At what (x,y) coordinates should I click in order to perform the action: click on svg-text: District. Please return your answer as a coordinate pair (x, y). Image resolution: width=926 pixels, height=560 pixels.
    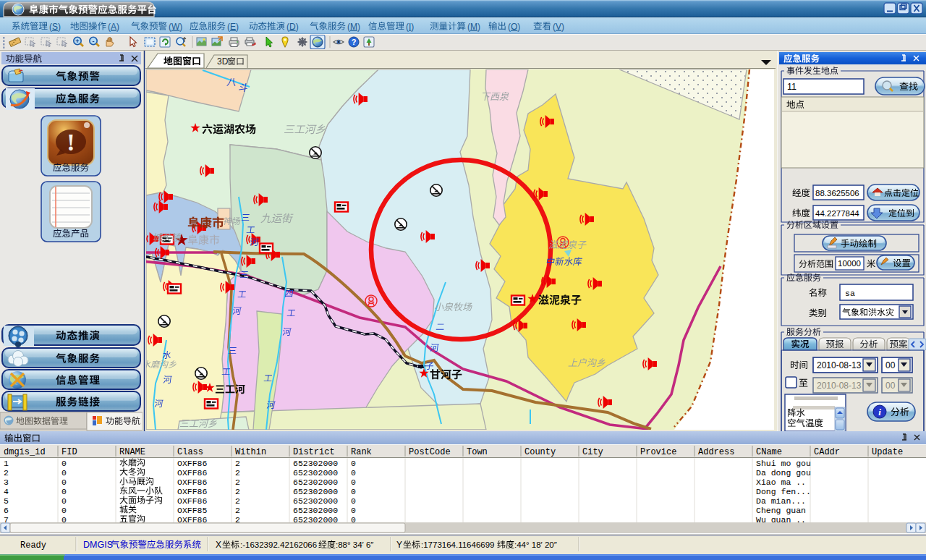
    Looking at the image, I should click on (314, 452).